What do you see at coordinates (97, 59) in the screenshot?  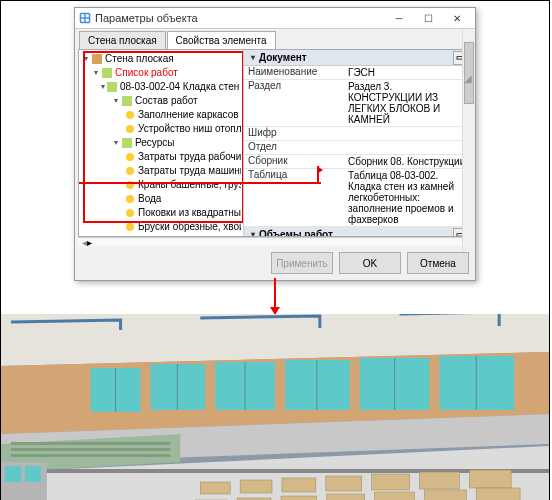 I see `wall-icon` at bounding box center [97, 59].